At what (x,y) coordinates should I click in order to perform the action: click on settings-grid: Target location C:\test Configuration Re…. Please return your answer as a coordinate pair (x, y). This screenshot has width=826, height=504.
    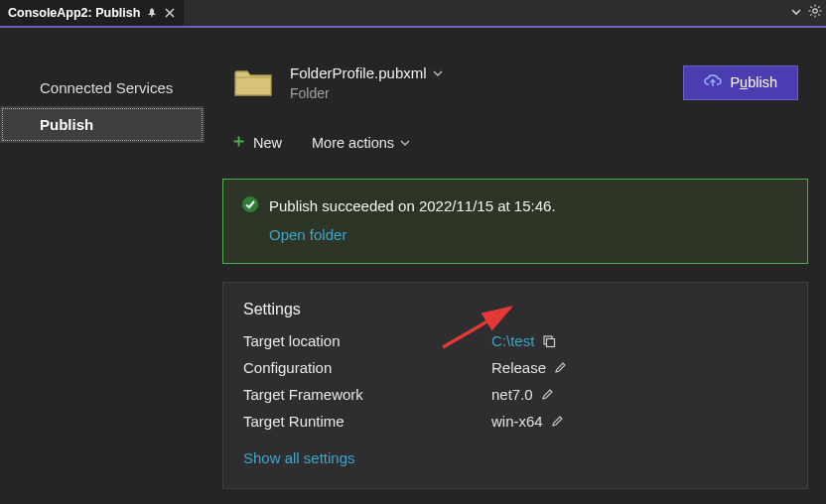
    Looking at the image, I should click on (515, 381).